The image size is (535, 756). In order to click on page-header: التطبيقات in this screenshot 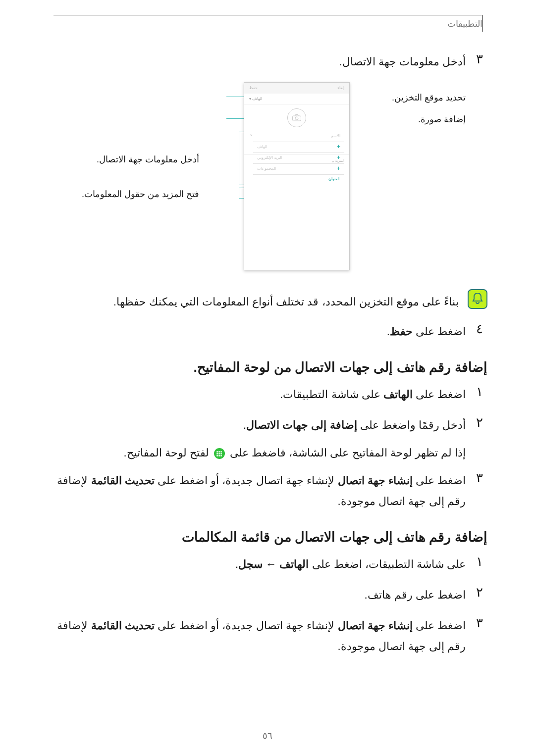, I will do `click(268, 22)`.